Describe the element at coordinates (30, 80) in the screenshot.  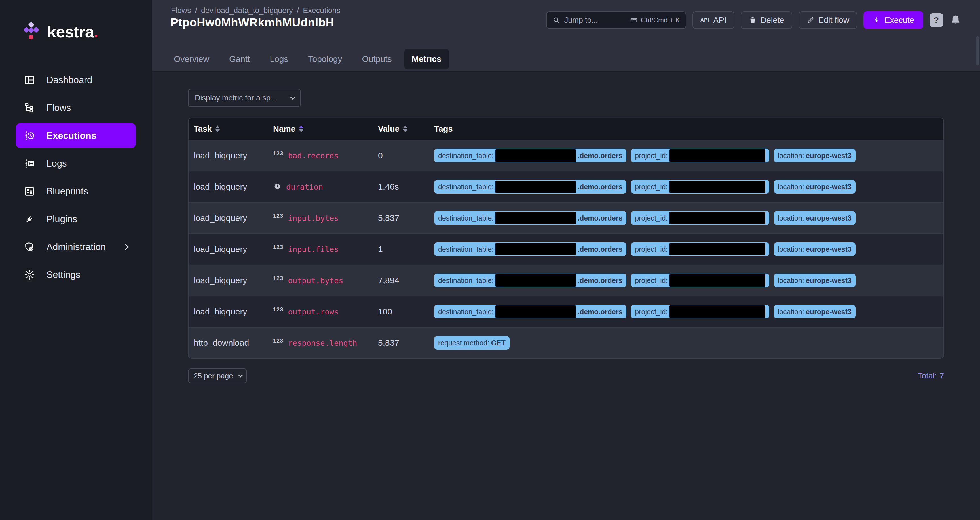
I see `dashboard-icon` at that location.